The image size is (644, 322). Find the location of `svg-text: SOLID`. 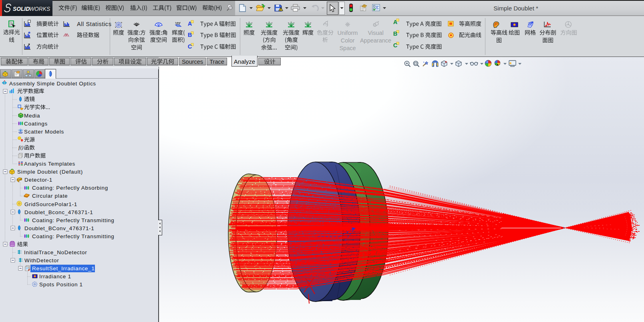

svg-text: SOLID is located at coordinates (21, 9).